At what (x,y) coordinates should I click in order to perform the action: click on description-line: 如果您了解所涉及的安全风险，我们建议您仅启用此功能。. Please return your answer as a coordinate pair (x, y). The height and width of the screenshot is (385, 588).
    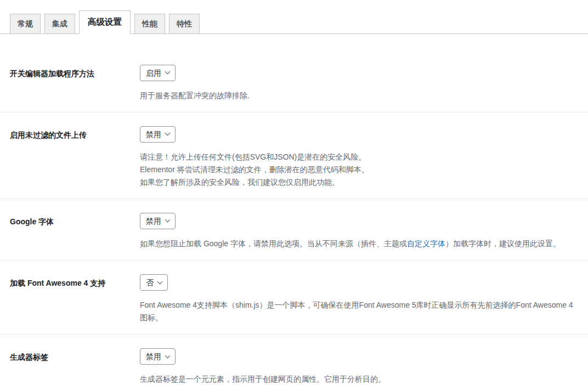
    Looking at the image, I should click on (359, 182).